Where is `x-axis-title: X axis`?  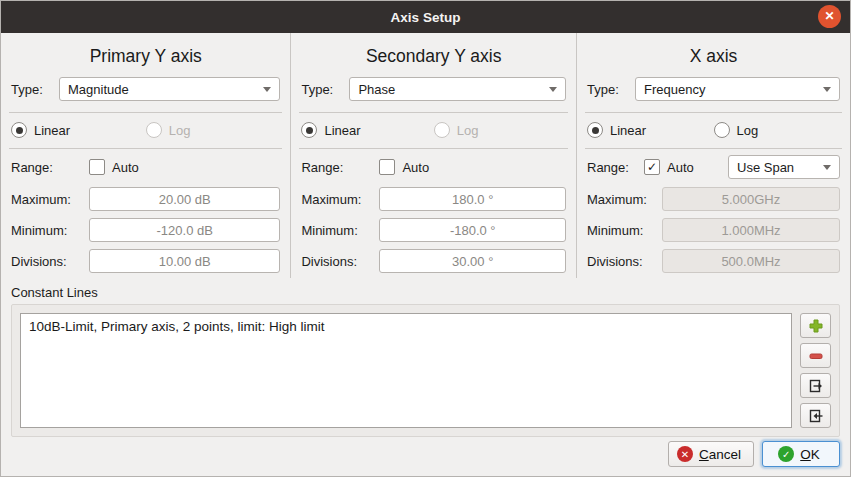
x-axis-title: X axis is located at coordinates (714, 56).